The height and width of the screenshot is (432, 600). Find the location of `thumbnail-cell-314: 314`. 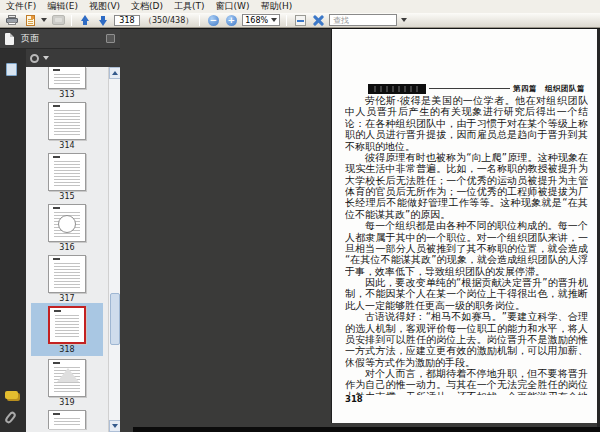

thumbnail-cell-314: 314 is located at coordinates (67, 124).